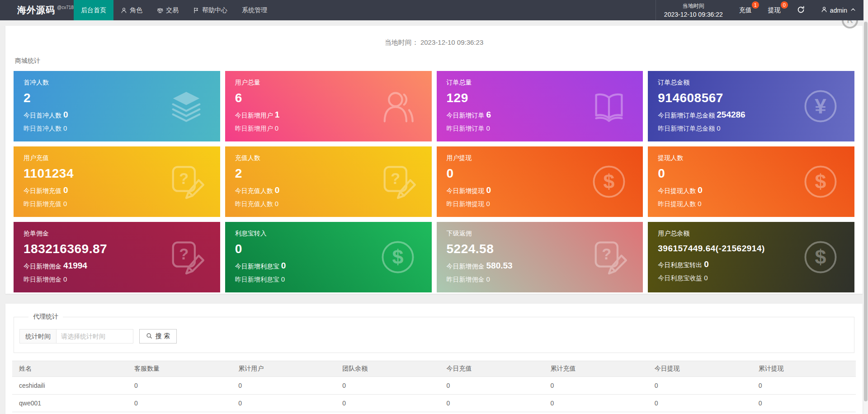  I want to click on refresh-button, so click(801, 10).